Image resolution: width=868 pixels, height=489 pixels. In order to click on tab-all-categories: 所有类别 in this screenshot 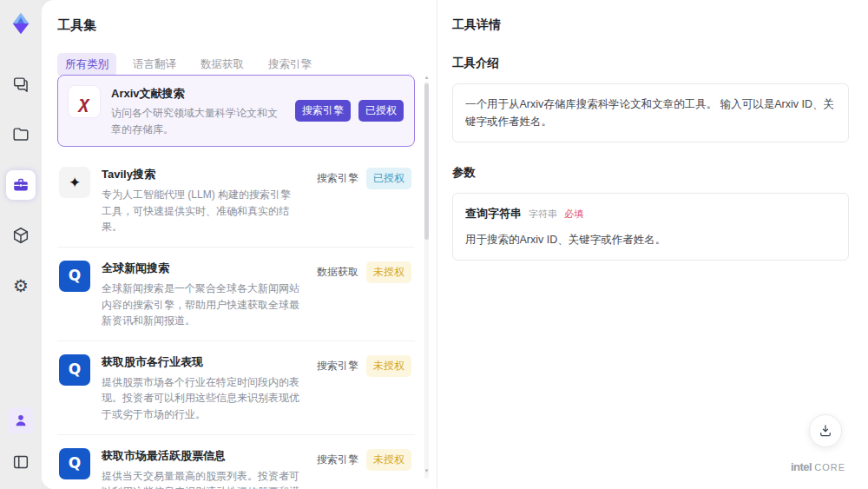, I will do `click(87, 64)`.